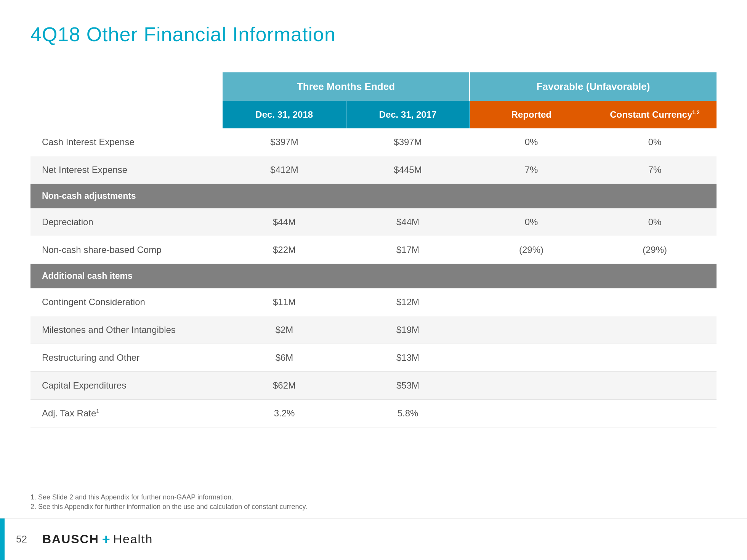 This screenshot has height=560, width=747. I want to click on footnotes-area: 1. See Slide 2 and this Appendix for fur…, so click(374, 506).